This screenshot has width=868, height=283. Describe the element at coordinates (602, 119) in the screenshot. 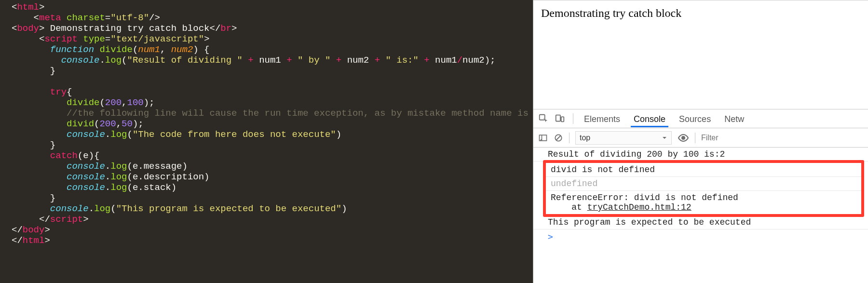

I see `tab-elements: Elements` at that location.